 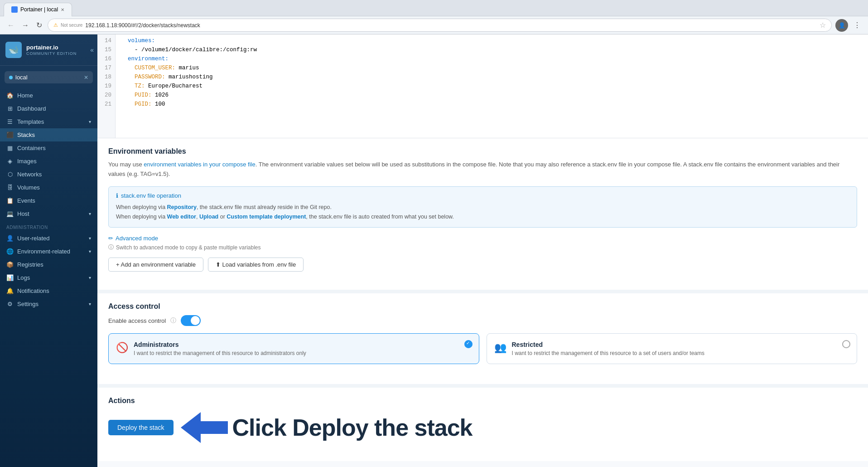 What do you see at coordinates (10, 304) in the screenshot?
I see `settings-icon: ⚙` at bounding box center [10, 304].